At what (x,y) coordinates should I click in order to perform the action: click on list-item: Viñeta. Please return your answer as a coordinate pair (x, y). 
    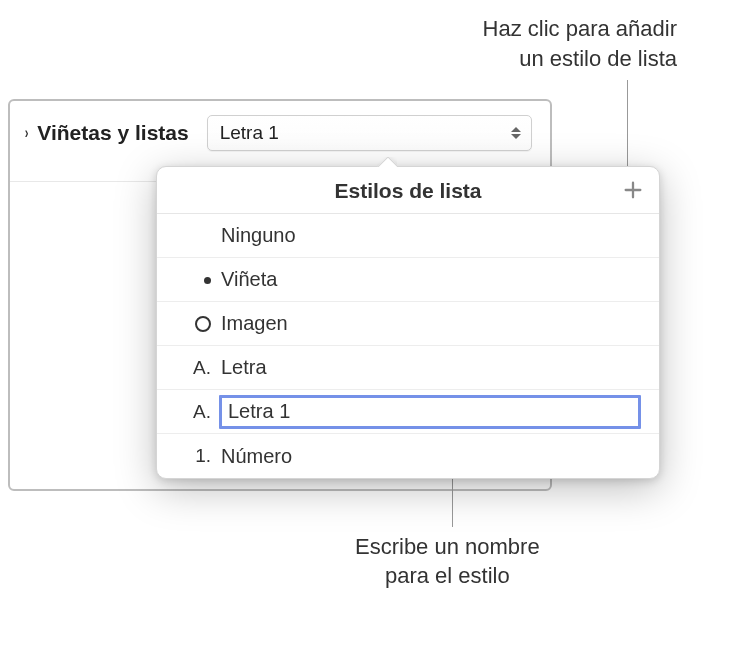
    Looking at the image, I should click on (408, 280).